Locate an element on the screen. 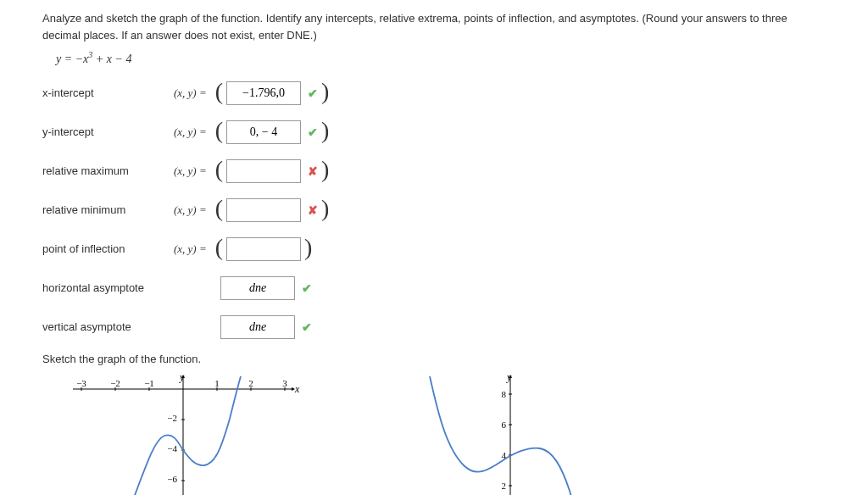 Image resolution: width=868 pixels, height=495 pixels. svg-text: 8 is located at coordinates (504, 394).